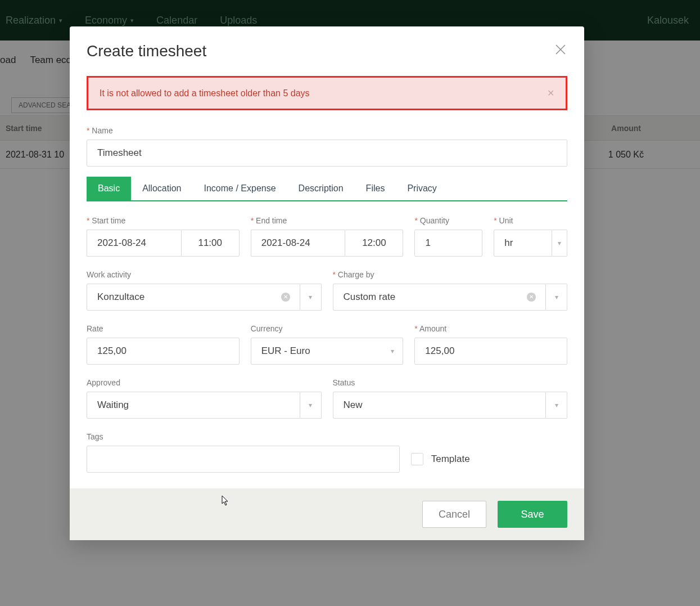 The height and width of the screenshot is (606, 700). Describe the element at coordinates (163, 329) in the screenshot. I see `rate-label: Rate` at that location.